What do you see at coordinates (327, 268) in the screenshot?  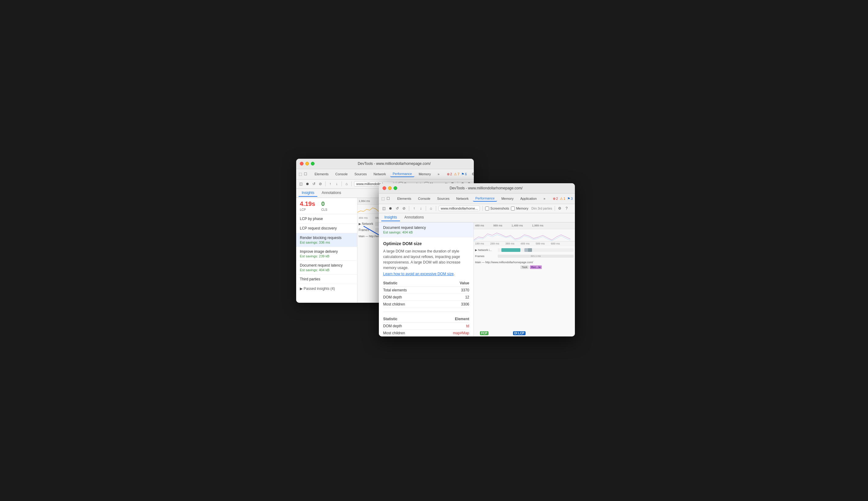 I see `insight-doc-latency-back: Document request latency Est savings: 40…` at bounding box center [327, 268].